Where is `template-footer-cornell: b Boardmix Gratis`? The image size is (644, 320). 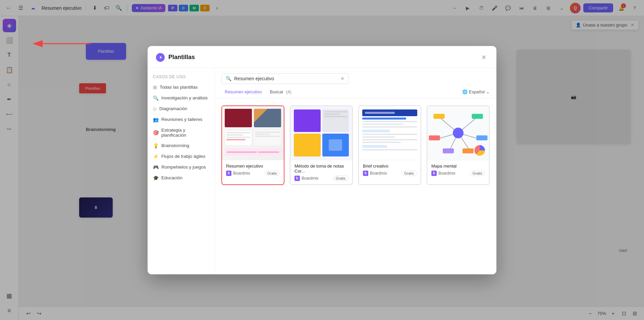 template-footer-cornell: b Boardmix Gratis is located at coordinates (321, 178).